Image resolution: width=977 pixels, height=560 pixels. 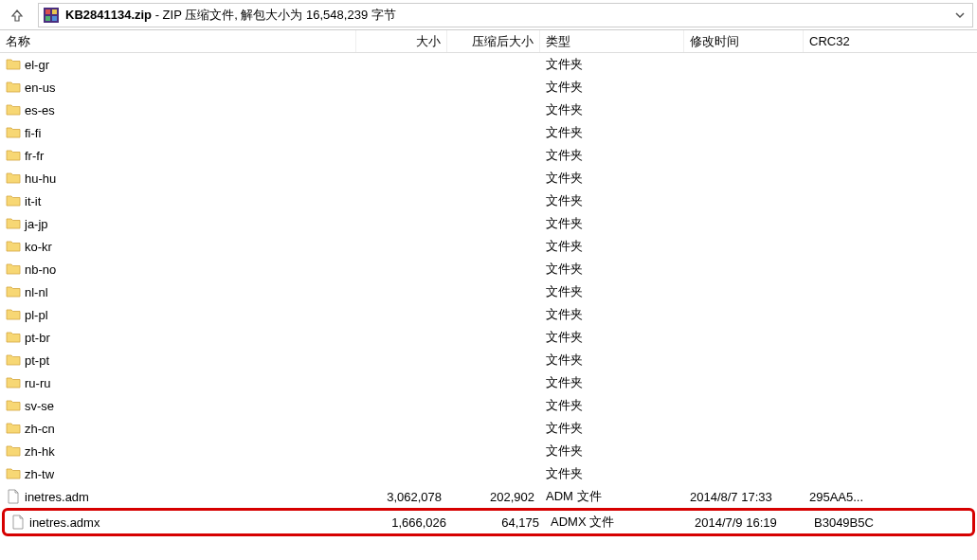 What do you see at coordinates (960, 15) in the screenshot?
I see `chevron-down-icon` at bounding box center [960, 15].